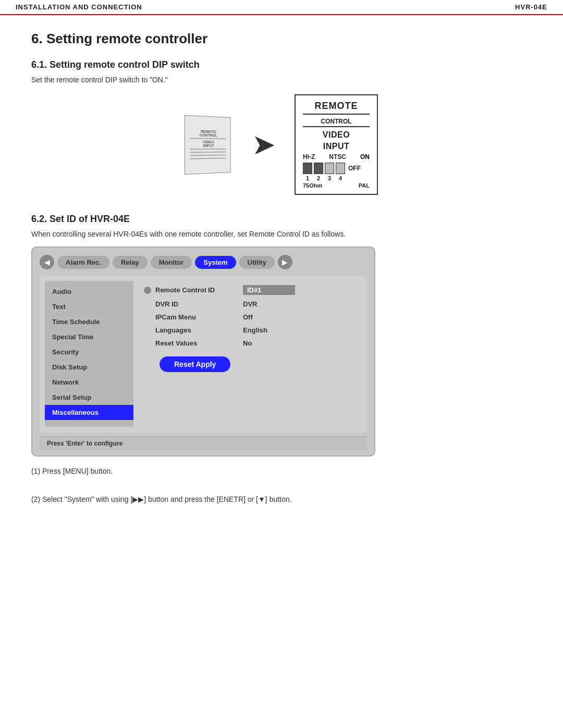  Describe the element at coordinates (250, 354) in the screenshot. I see `right-panel: Remote Control ID ID#1 DVR ID DVR IPCam …` at that location.